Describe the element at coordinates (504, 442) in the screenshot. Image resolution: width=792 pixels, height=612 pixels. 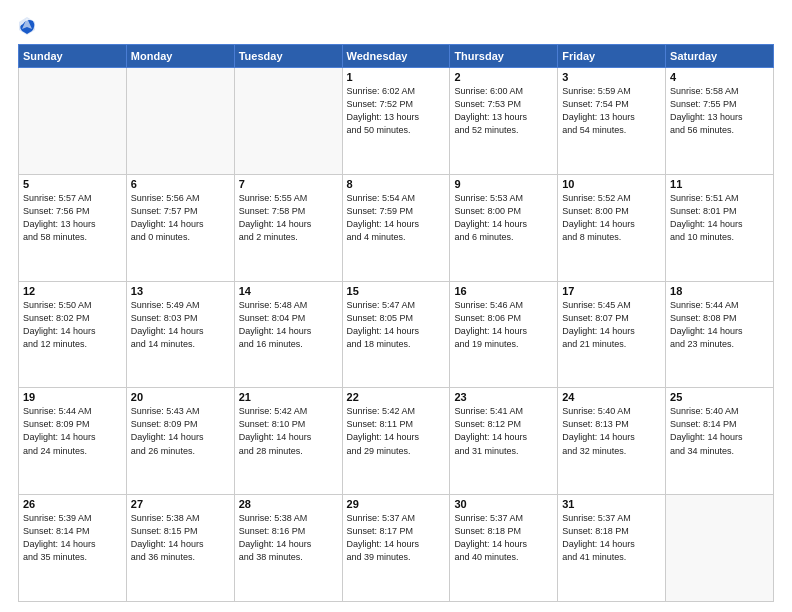
I see `calendar-cell: 23Sunrise: 5:41 AM Sunset: 8:12 PM Dayli…` at that location.